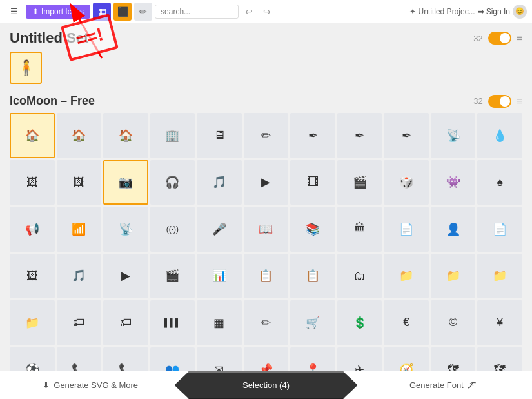 Image resolution: width=532 pixels, height=399 pixels. I want to click on icon-pen2: ✒, so click(360, 136).